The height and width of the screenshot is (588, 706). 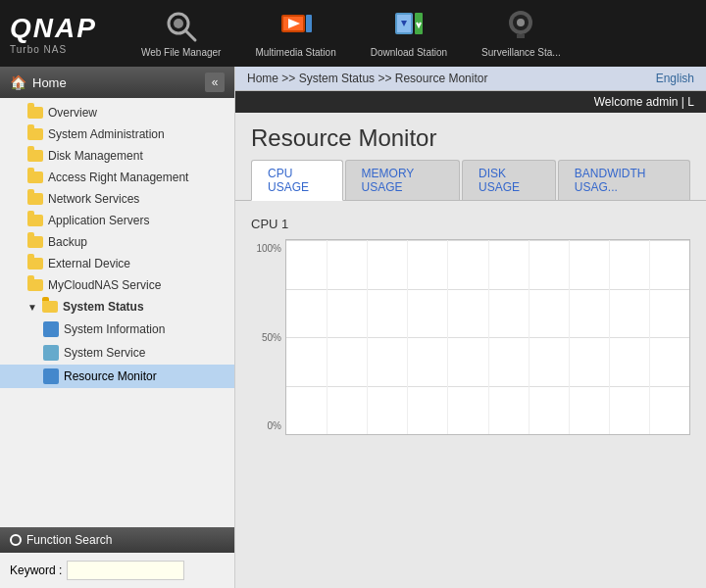 What do you see at coordinates (624, 180) in the screenshot?
I see `tab-bandwidth-usage: BANDWIDTH USAG...` at bounding box center [624, 180].